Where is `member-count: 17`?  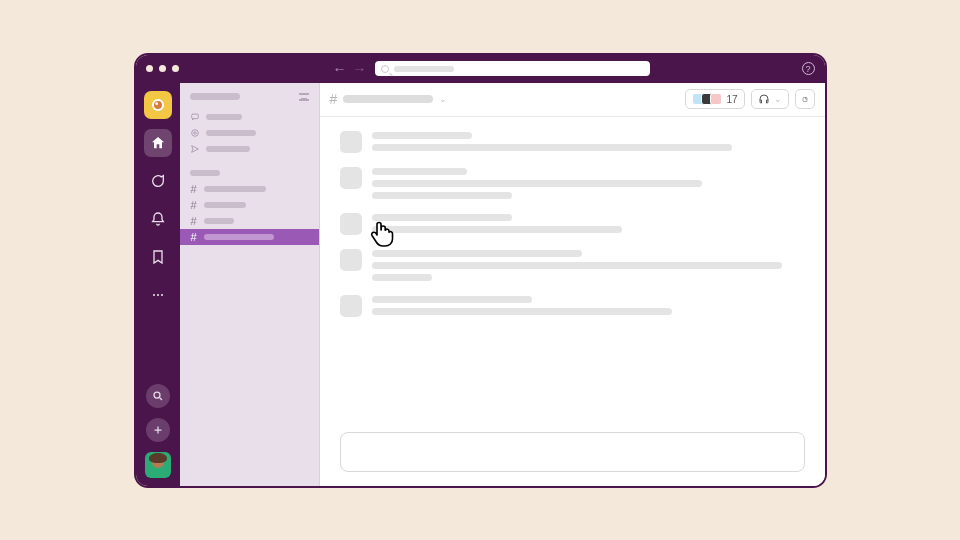
member-count: 17 is located at coordinates (732, 100).